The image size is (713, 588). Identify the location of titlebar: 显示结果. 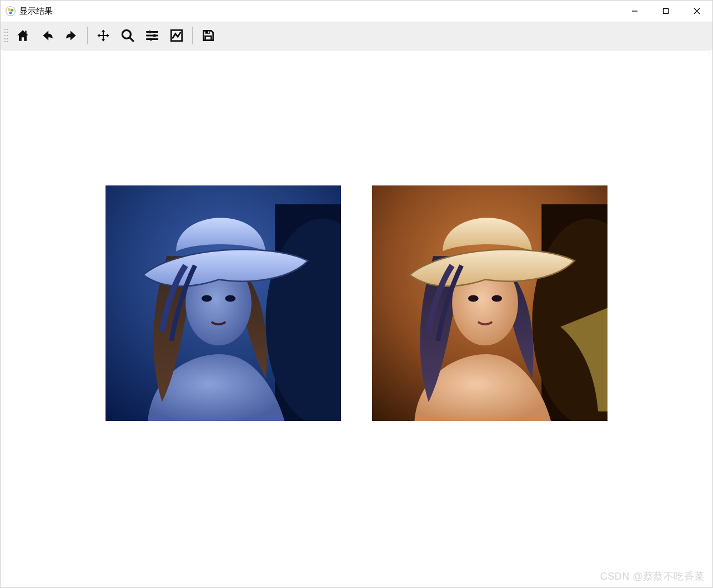
(356, 11).